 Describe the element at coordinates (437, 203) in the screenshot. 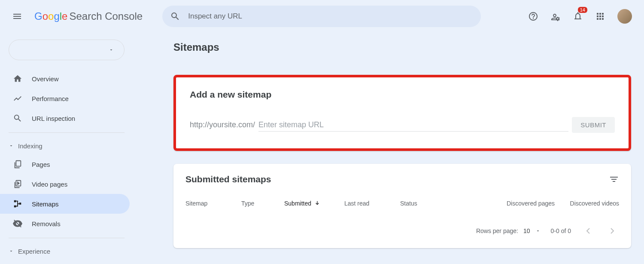

I see `column-status: Status` at that location.